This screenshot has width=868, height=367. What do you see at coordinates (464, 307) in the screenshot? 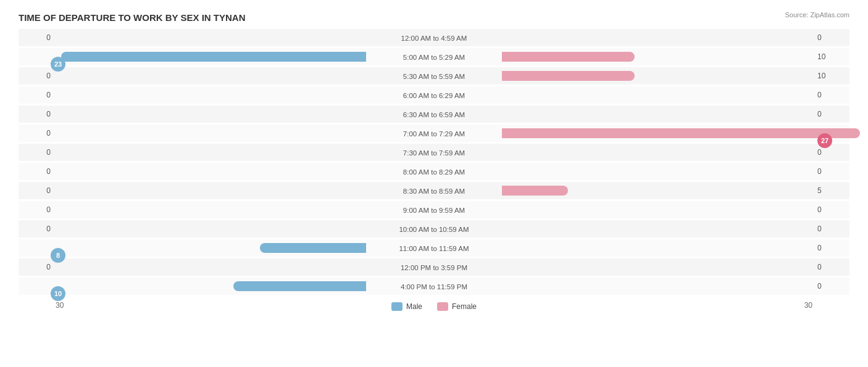
I see `legend-female-label: Female` at bounding box center [464, 307].